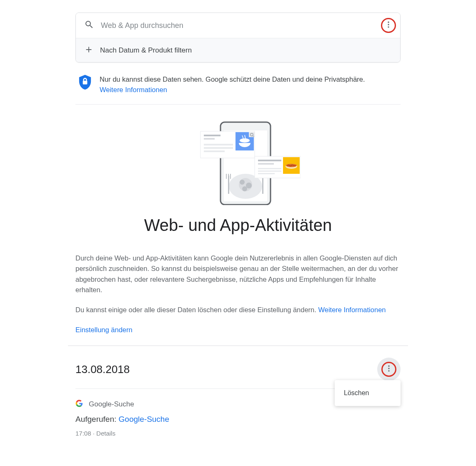 This screenshot has height=466, width=476. What do you see at coordinates (238, 433) in the screenshot?
I see `activity-meta: 17:08 · Details` at bounding box center [238, 433].